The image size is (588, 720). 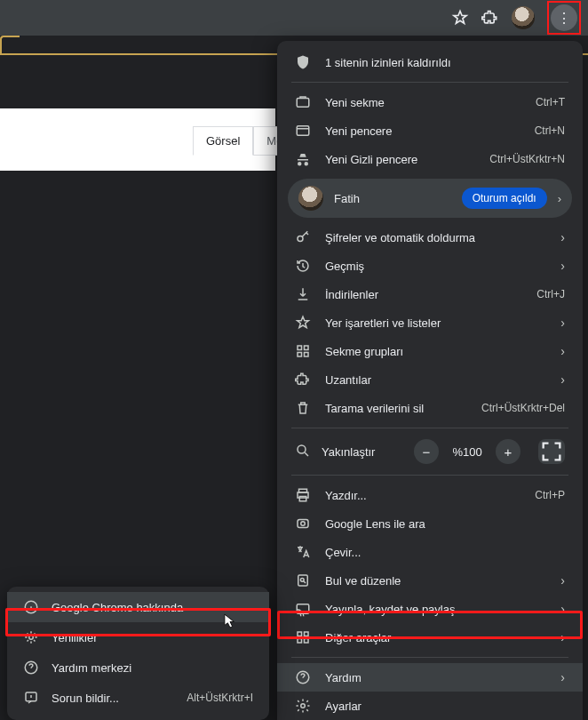 I want to click on shortcut-text: Alt+ÜstKrktr+I, so click(x=220, y=698).